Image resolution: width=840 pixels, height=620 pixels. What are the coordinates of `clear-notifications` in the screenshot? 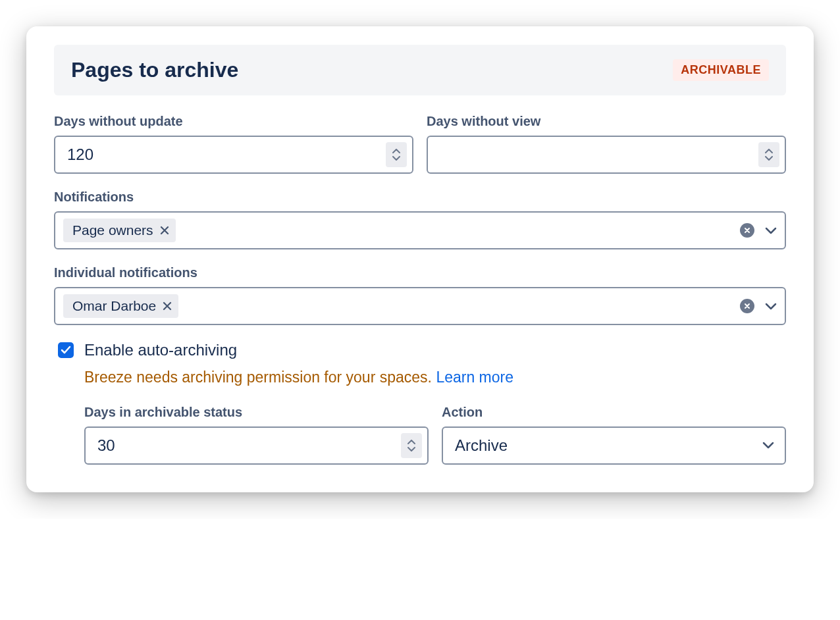 It's located at (747, 230).